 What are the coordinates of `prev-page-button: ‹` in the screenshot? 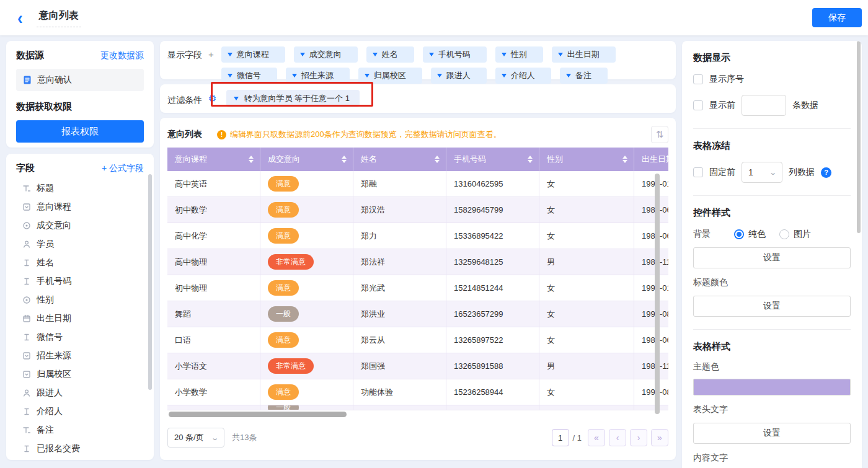 It's located at (618, 438).